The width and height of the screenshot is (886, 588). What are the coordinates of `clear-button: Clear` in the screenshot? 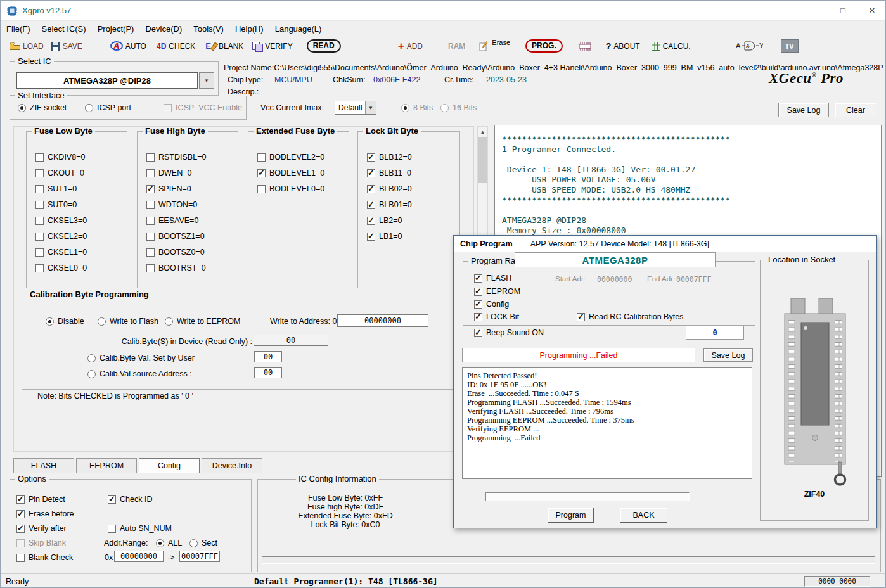 It's located at (856, 110).